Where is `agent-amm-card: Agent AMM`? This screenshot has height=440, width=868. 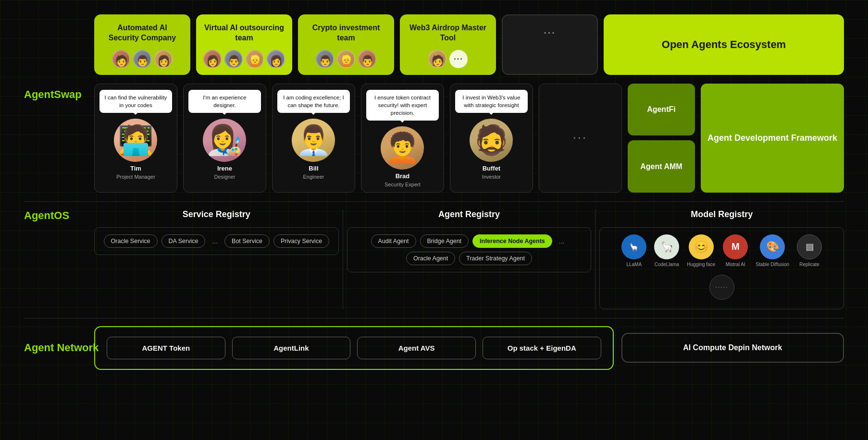 agent-amm-card: Agent AMM is located at coordinates (661, 166).